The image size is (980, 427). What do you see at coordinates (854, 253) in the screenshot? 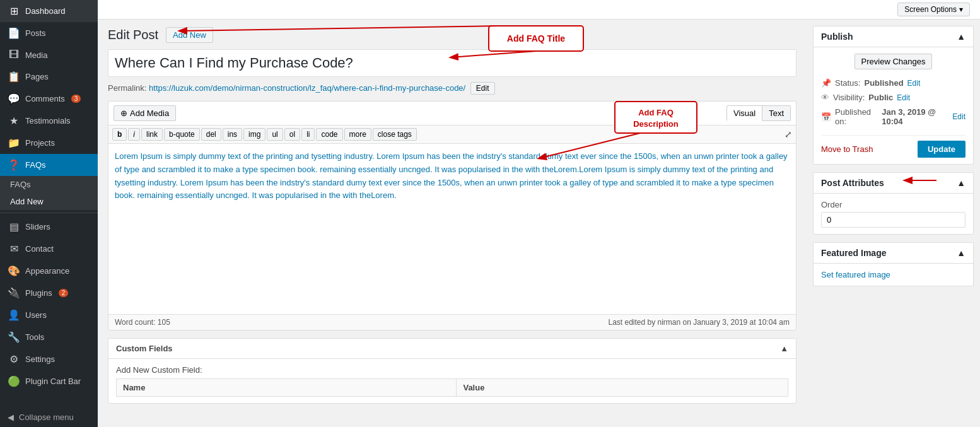
I see `featured-image-title: Featured Image` at bounding box center [854, 253].